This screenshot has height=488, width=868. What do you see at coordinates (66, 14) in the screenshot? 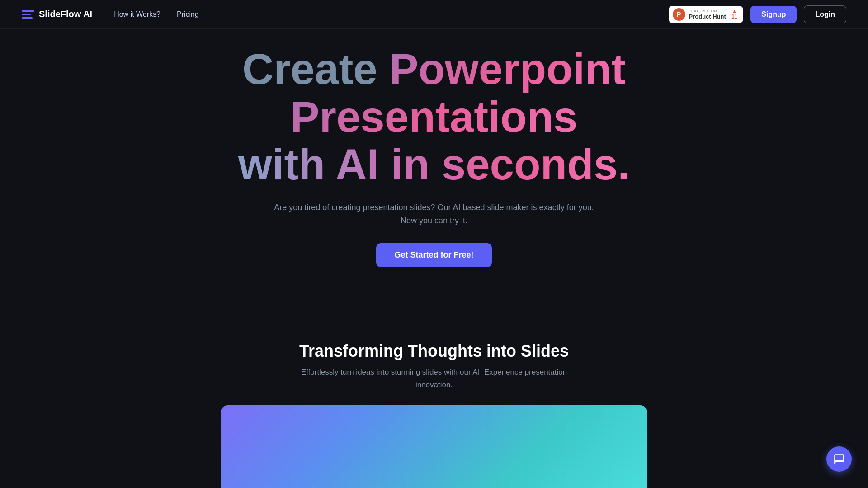
I see `logo-text: SlideFlow AI` at bounding box center [66, 14].